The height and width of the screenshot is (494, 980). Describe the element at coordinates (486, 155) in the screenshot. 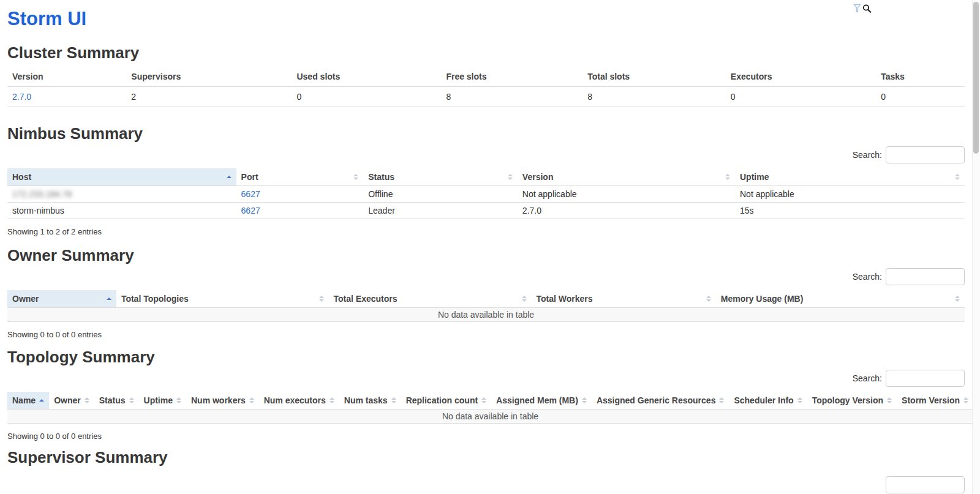

I see `nimbus-search-row: Search:` at that location.